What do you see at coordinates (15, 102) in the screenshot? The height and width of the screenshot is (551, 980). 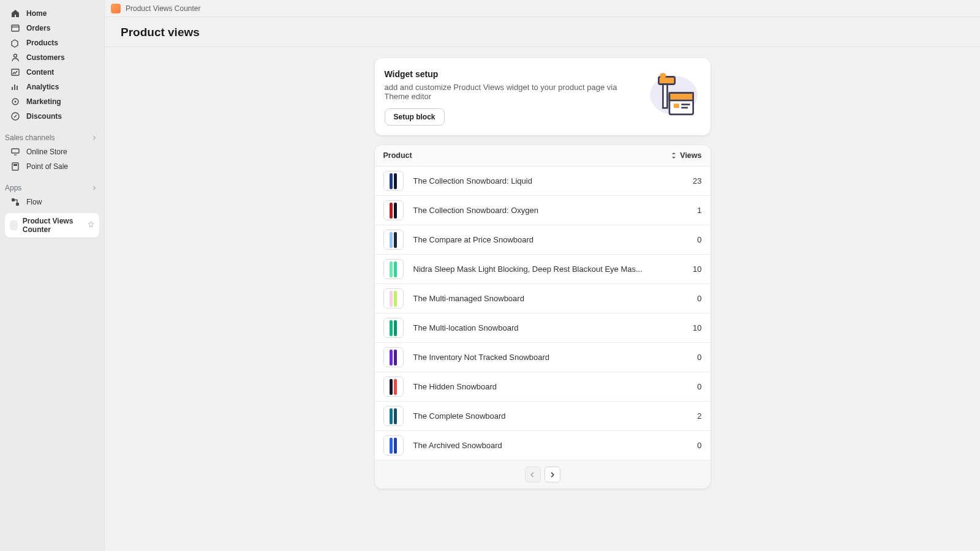 I see `marketing-icon` at bounding box center [15, 102].